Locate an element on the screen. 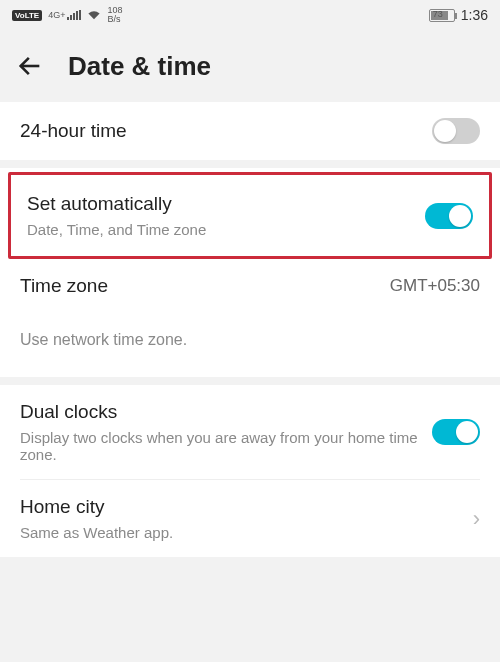  clock: 1:36 is located at coordinates (474, 15).